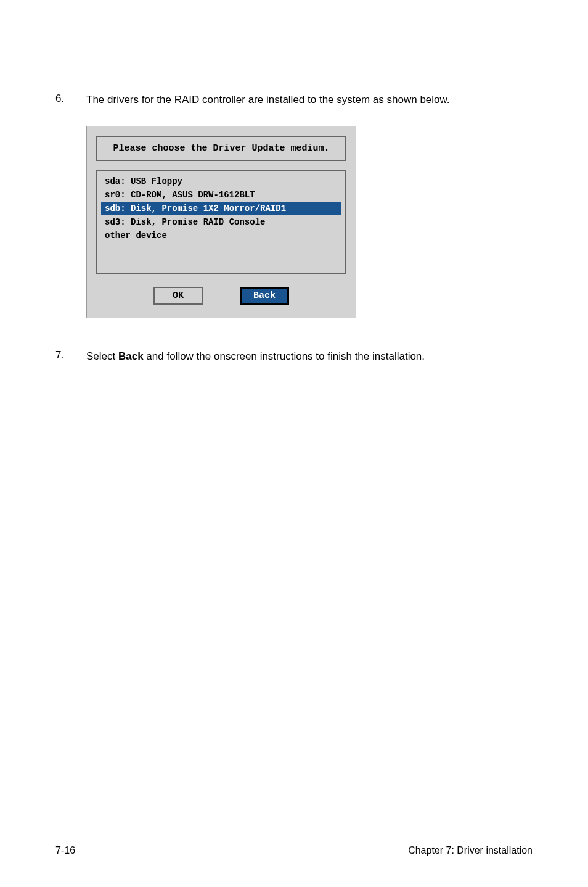 This screenshot has width=588, height=887. I want to click on step-7-bold: Back, so click(131, 357).